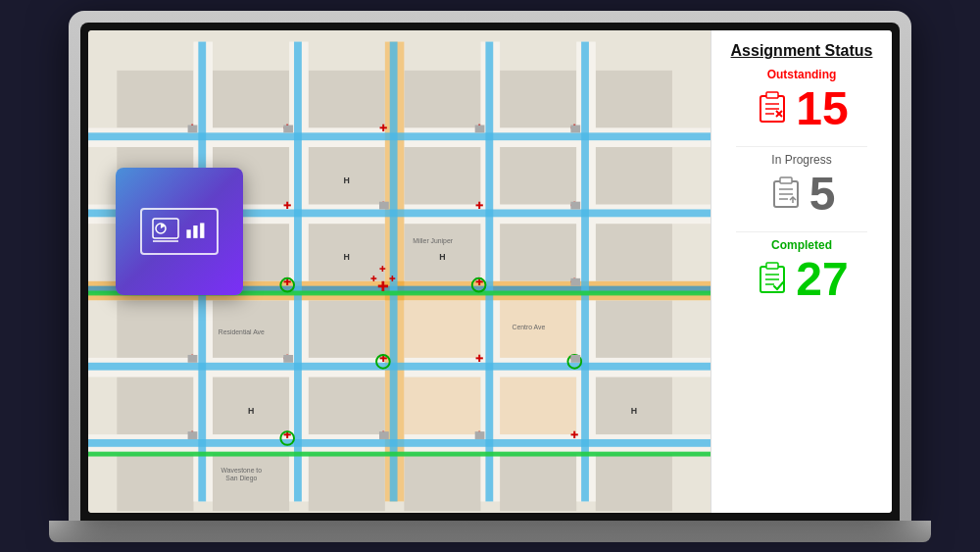 This screenshot has height=552, width=980. Describe the element at coordinates (529, 326) in the screenshot. I see `svg-text: Centro Ave` at that location.